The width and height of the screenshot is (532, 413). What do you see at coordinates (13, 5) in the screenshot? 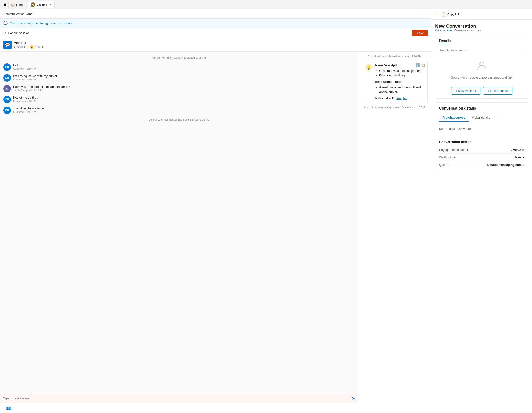
I see `home-icon: 🏠` at bounding box center [13, 5].